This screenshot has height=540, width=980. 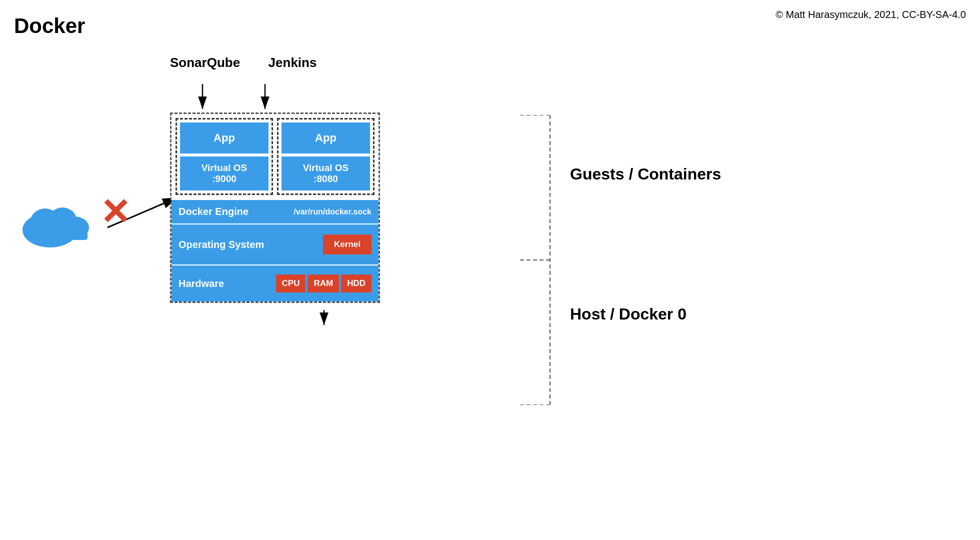 I want to click on ram-chip: RAM, so click(x=323, y=284).